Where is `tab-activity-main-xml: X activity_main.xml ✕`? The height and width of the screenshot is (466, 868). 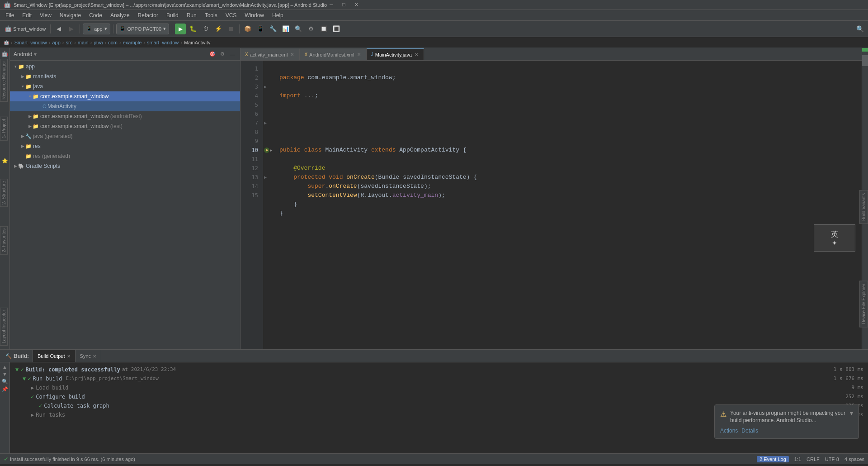 tab-activity-main-xml: X activity_main.xml ✕ is located at coordinates (270, 54).